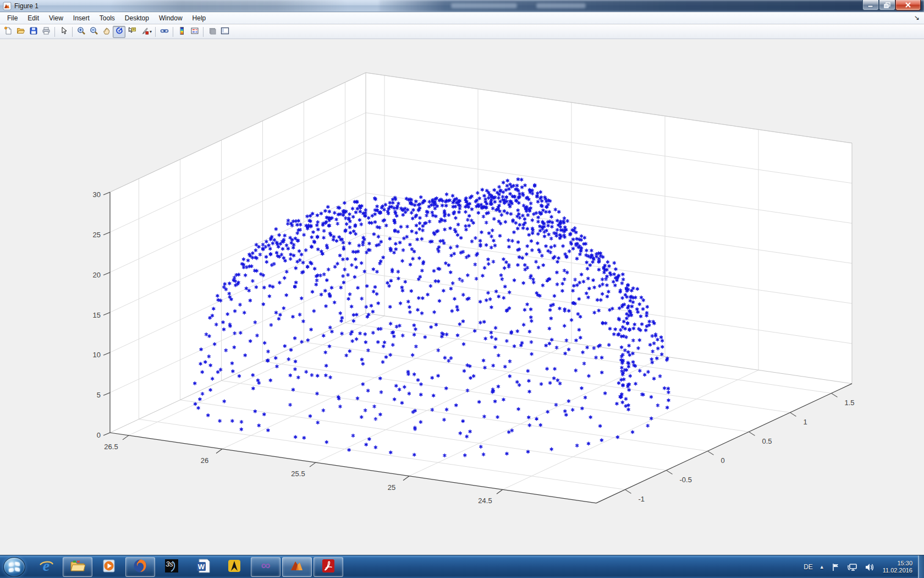 This screenshot has height=578, width=924. I want to click on network-icon, so click(853, 567).